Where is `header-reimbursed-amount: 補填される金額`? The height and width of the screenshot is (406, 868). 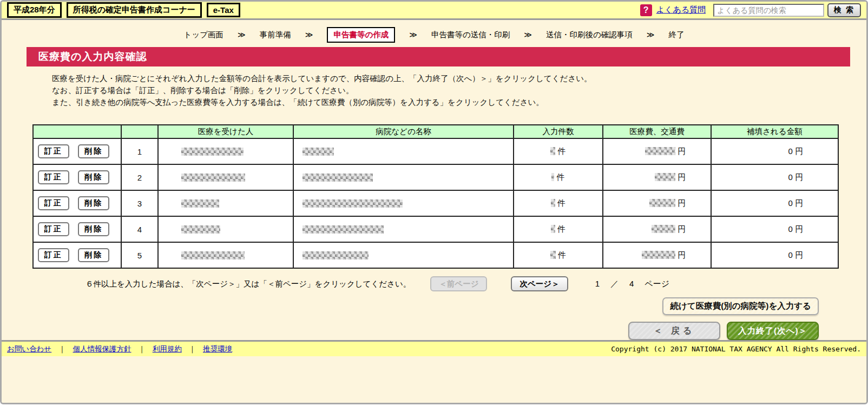 header-reimbursed-amount: 補填される金額 is located at coordinates (775, 132).